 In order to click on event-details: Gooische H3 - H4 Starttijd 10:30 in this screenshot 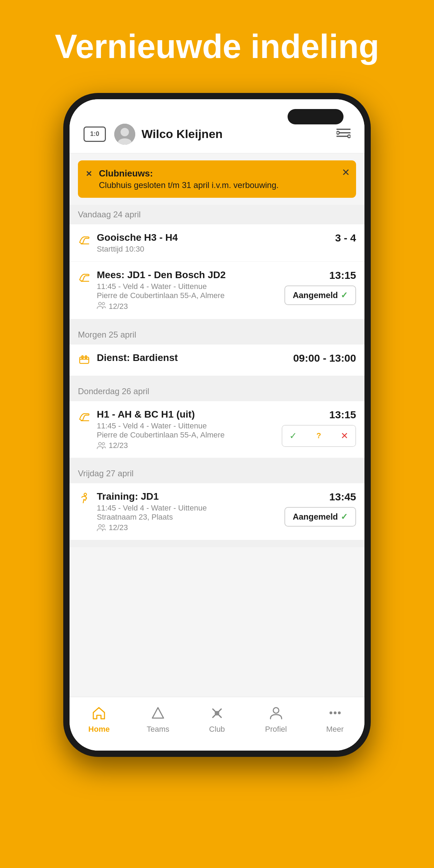, I will do `click(213, 243)`.